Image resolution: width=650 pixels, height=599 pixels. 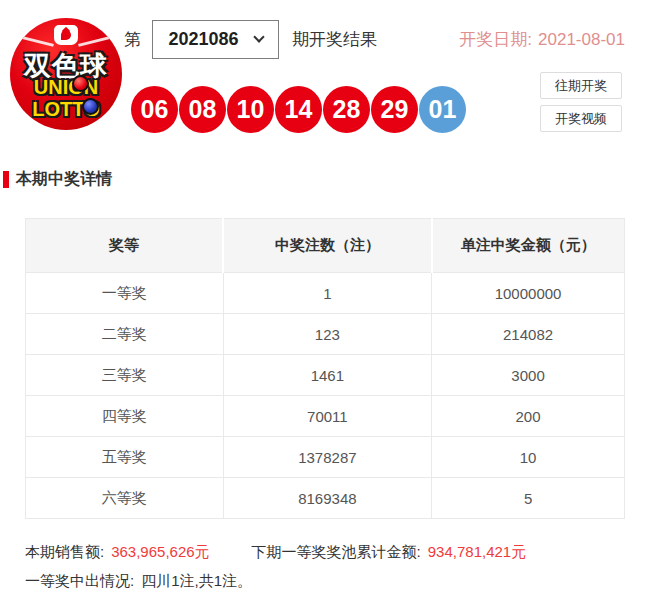 I want to click on pool-label: 下期一等奖奖池累计金额:, so click(x=336, y=552).